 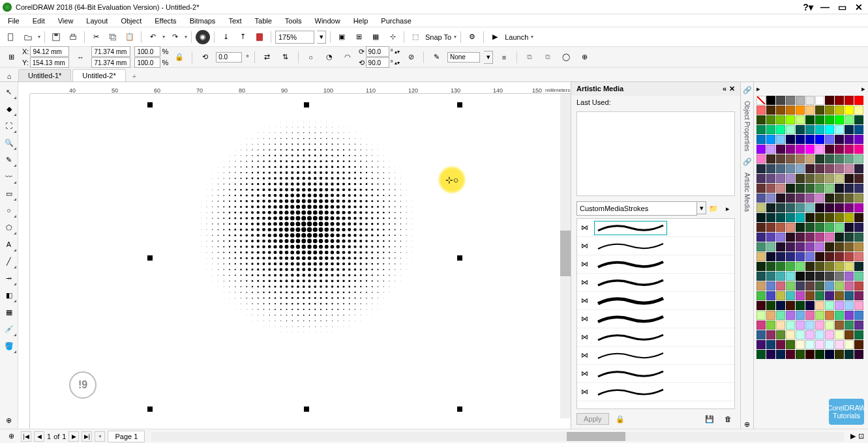 What do you see at coordinates (348, 57) in the screenshot?
I see `arc-icon: ◠` at bounding box center [348, 57].